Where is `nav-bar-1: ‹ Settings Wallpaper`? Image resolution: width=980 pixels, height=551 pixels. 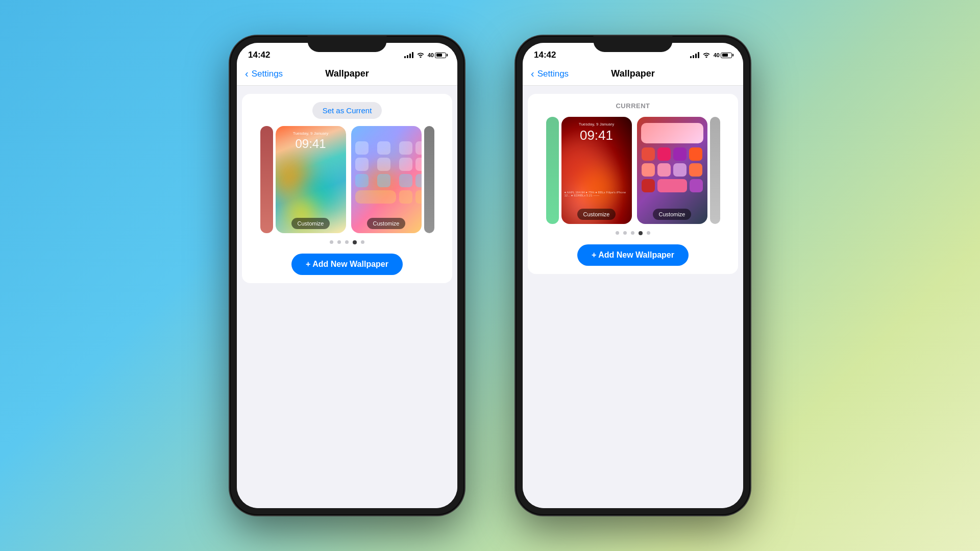 nav-bar-1: ‹ Settings Wallpaper is located at coordinates (347, 75).